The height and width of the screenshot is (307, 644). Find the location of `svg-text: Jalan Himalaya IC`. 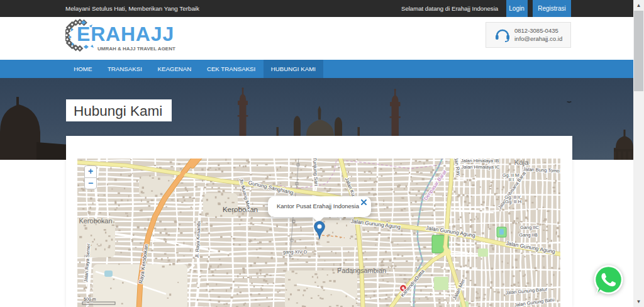

svg-text: Jalan Himalaya IC is located at coordinates (480, 167).